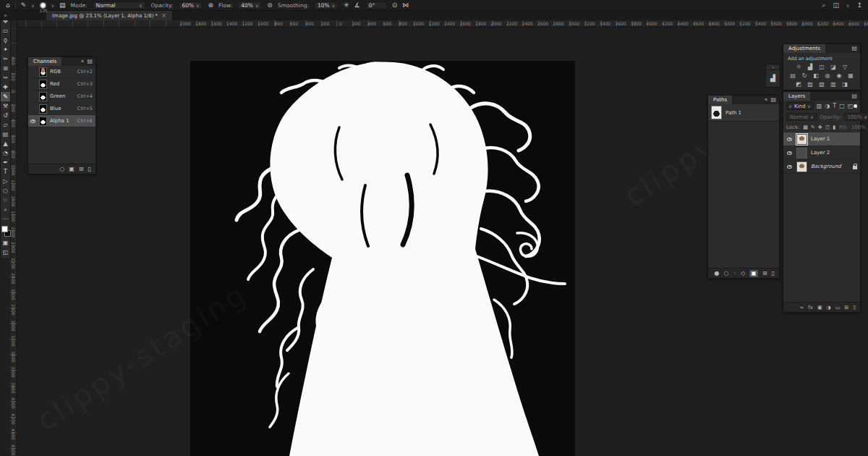 The image size is (868, 456). What do you see at coordinates (62, 6) in the screenshot?
I see `toggle-brush-panel-icon: ▤` at bounding box center [62, 6].